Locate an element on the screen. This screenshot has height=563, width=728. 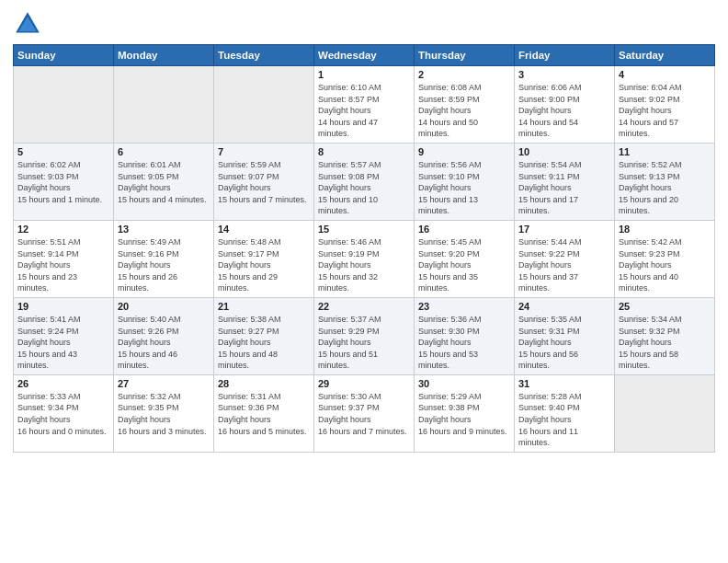
calendar-cell: 20Sunrise: 5:40 AMSunset: 9:26 PMDayligh… is located at coordinates (164, 336).